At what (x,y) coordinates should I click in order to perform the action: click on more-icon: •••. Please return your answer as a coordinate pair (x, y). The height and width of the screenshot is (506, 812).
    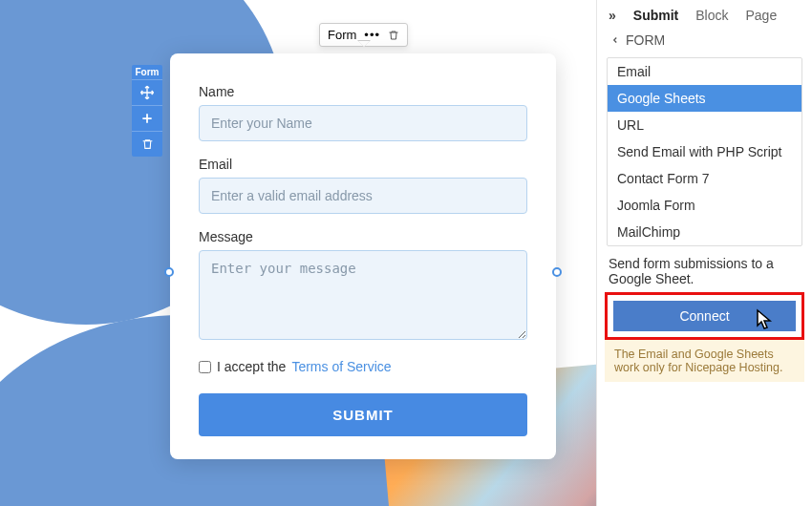
    Looking at the image, I should click on (373, 34).